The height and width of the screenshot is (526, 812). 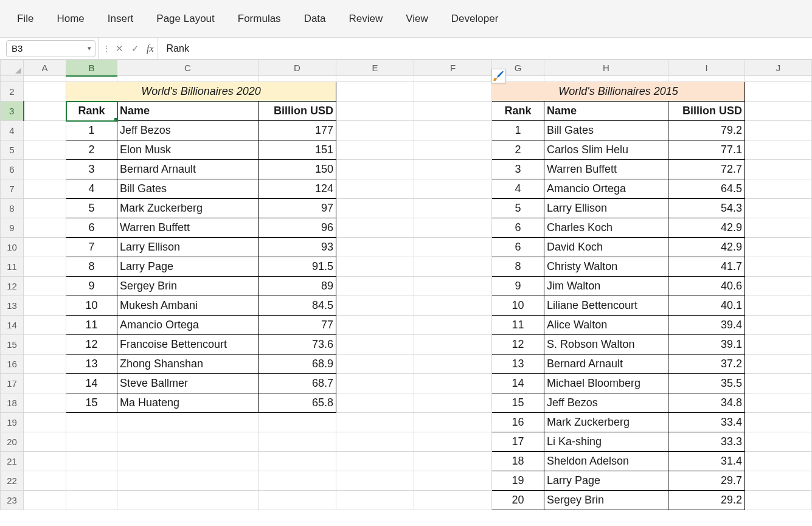 What do you see at coordinates (707, 170) in the screenshot?
I see `cell-I6: 72.7` at bounding box center [707, 170].